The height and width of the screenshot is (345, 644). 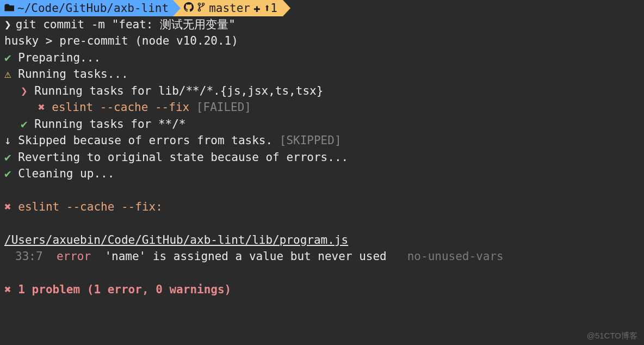 I want to click on step-reverting: ✔ Reverting to original state because of…, so click(x=322, y=157).